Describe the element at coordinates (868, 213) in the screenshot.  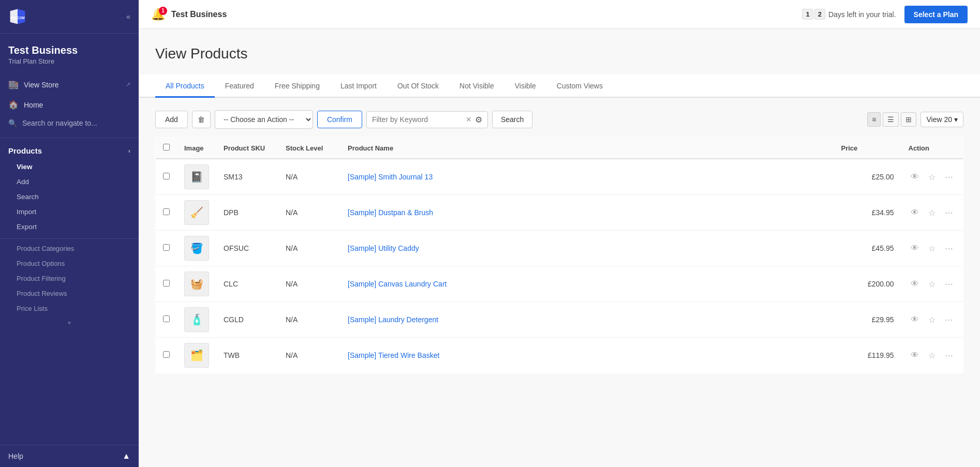
I see `row-price-1: £34.95` at that location.